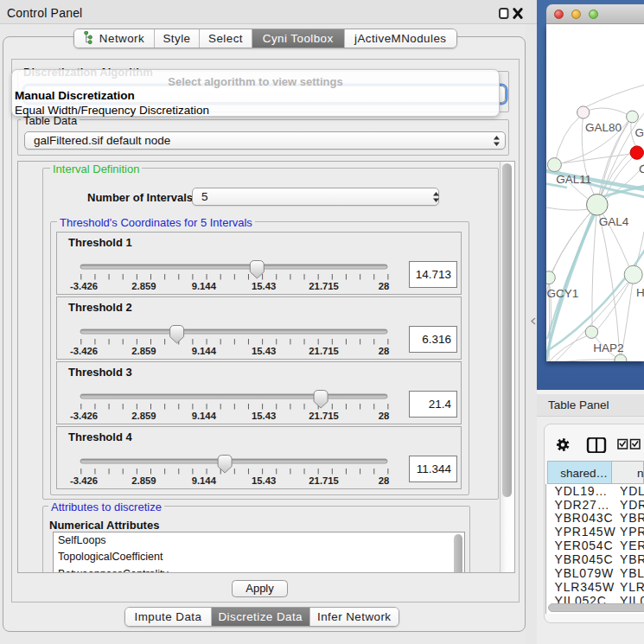  Describe the element at coordinates (641, 169) in the screenshot. I see `svg-text: C` at that location.